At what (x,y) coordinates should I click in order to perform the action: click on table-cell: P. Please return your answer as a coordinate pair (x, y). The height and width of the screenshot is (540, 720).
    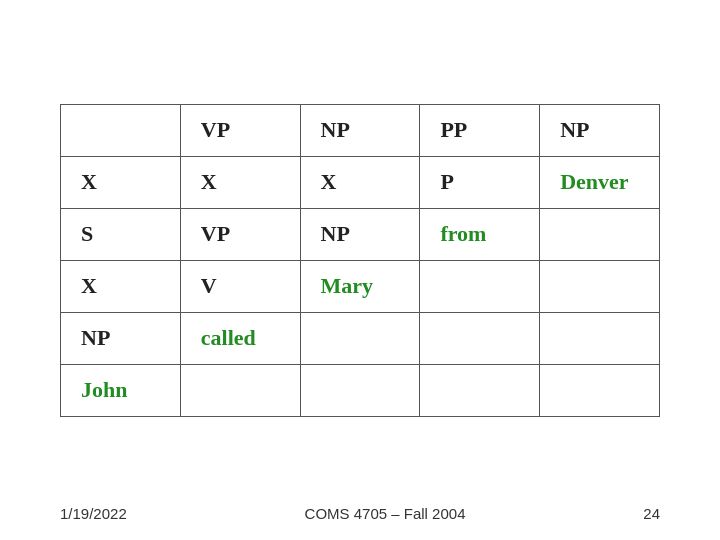
    Looking at the image, I should click on (480, 182).